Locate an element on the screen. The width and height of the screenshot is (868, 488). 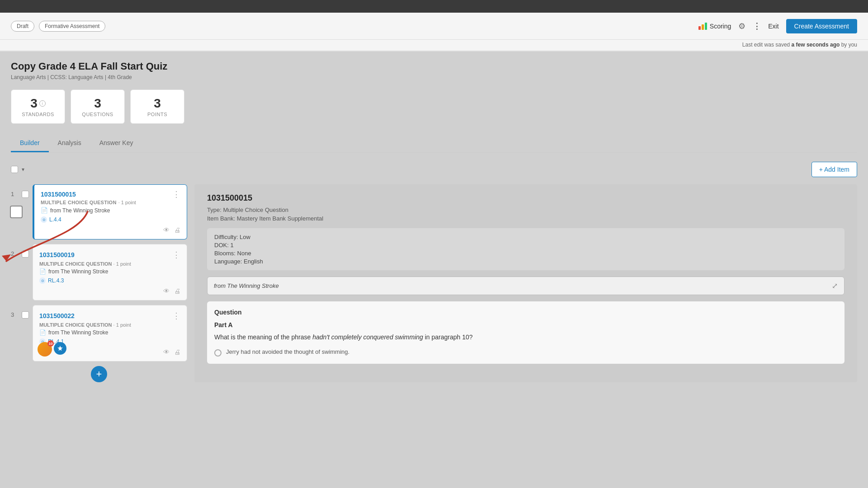
q1-menu-icon: ⋮ is located at coordinates (176, 194).